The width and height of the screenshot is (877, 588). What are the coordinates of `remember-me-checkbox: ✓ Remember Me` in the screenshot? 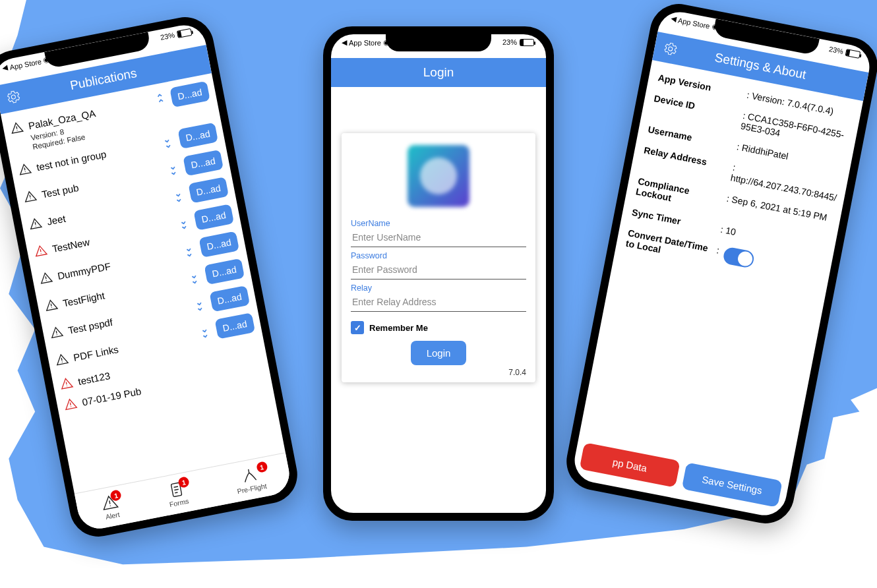 It's located at (438, 328).